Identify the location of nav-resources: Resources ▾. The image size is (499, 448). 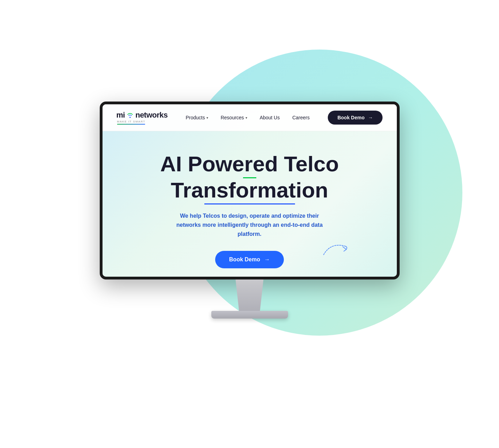
(234, 118).